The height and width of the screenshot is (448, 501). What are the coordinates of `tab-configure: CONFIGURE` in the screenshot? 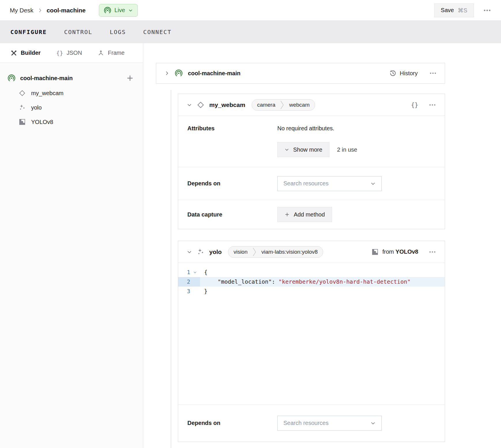 It's located at (29, 32).